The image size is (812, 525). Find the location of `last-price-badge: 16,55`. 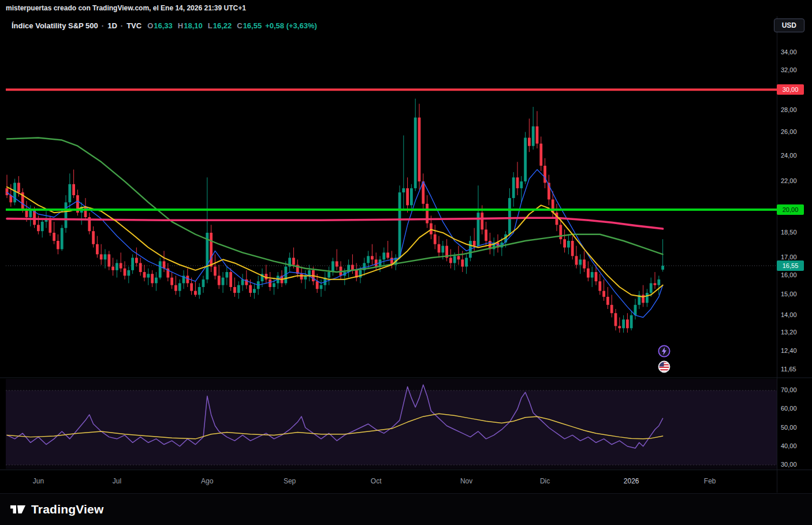

last-price-badge: 16,55 is located at coordinates (790, 266).